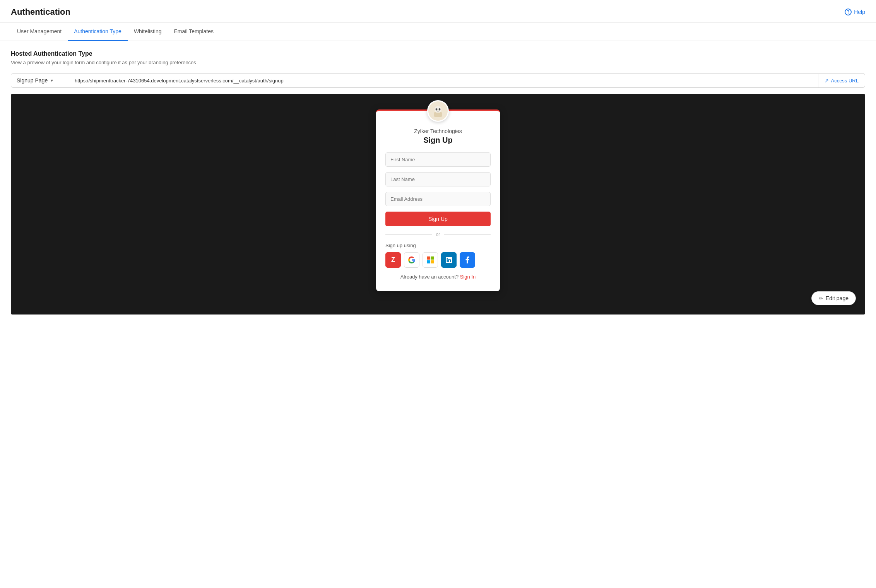  What do you see at coordinates (468, 277) in the screenshot?
I see `signin-link: Sign In` at bounding box center [468, 277].